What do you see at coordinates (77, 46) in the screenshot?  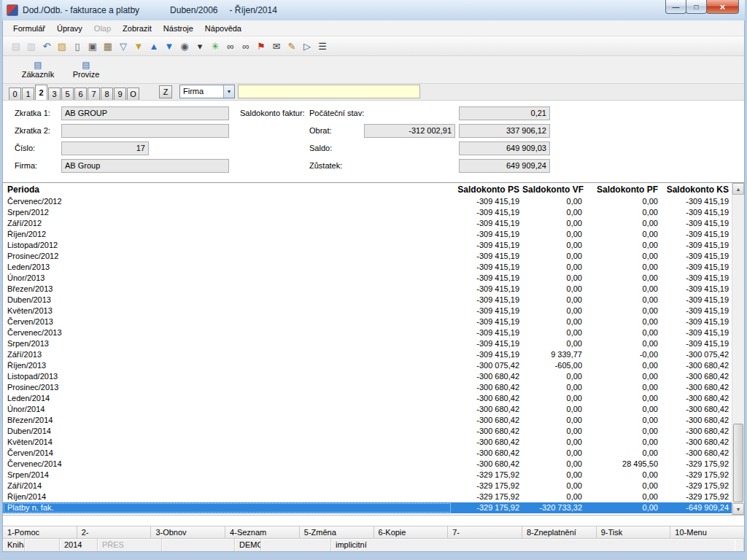 I see `new-document-icon: ▯` at bounding box center [77, 46].